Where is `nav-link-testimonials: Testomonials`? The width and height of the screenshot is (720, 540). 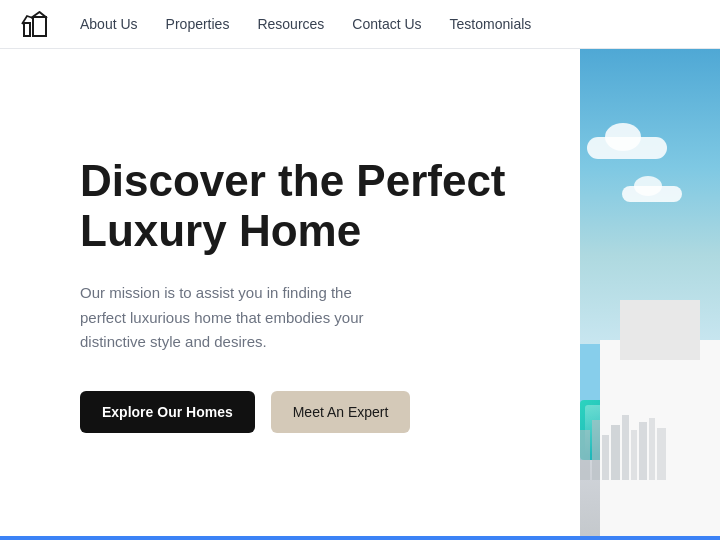 nav-link-testimonials: Testomonials is located at coordinates (491, 24).